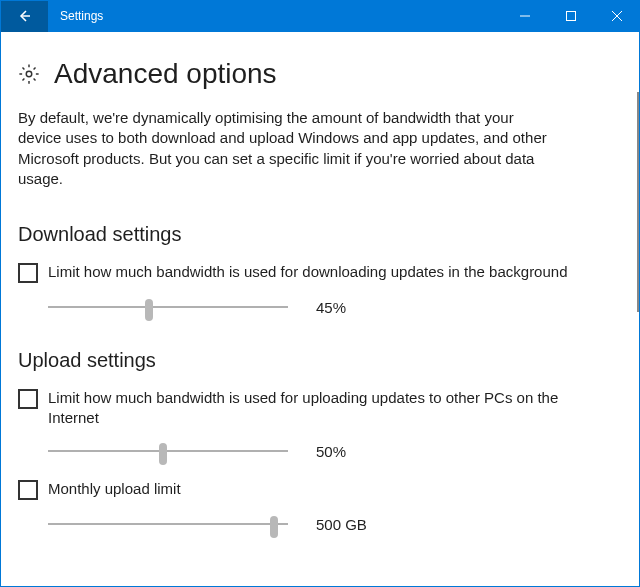  Describe the element at coordinates (28, 273) in the screenshot. I see `download-limit-checkbox` at that location.